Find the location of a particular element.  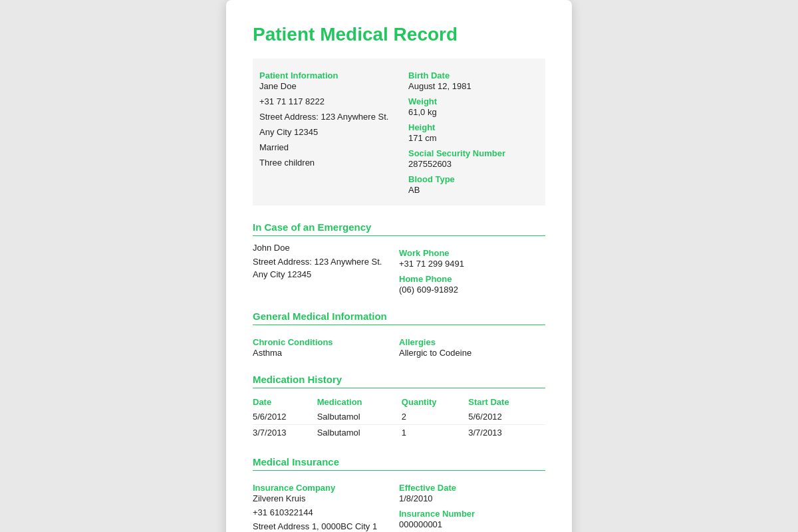

effective-date-label: Effective Date is located at coordinates (472, 488).